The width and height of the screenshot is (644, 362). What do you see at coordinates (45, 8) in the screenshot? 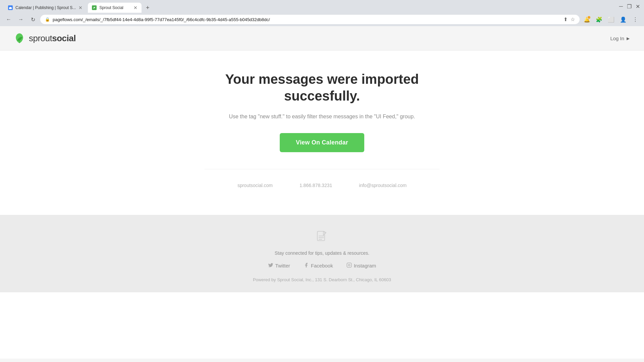
I see `tab-calendar: Calendar | Publishing | Sprout S... ✕` at bounding box center [45, 8].